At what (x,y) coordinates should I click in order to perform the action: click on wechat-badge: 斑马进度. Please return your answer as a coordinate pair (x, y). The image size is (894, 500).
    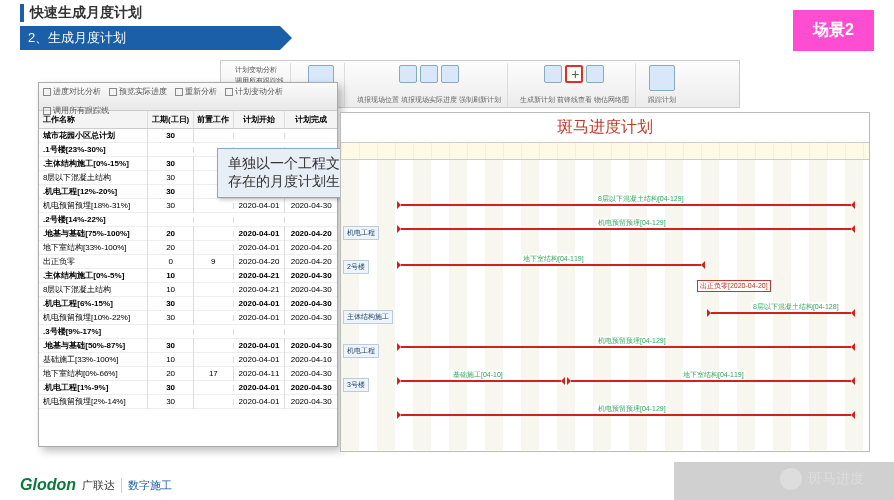
    Looking at the image, I should click on (822, 479).